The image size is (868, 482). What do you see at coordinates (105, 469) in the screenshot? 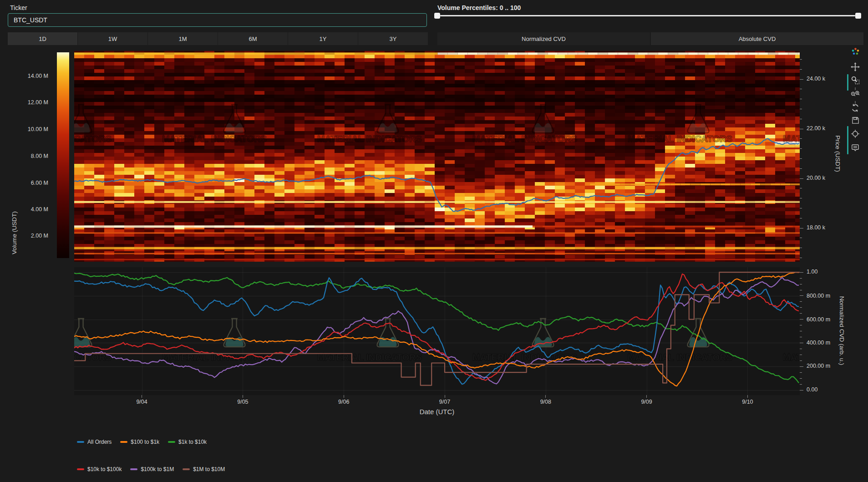
I see `legend-label: $10k to $100k` at bounding box center [105, 469].